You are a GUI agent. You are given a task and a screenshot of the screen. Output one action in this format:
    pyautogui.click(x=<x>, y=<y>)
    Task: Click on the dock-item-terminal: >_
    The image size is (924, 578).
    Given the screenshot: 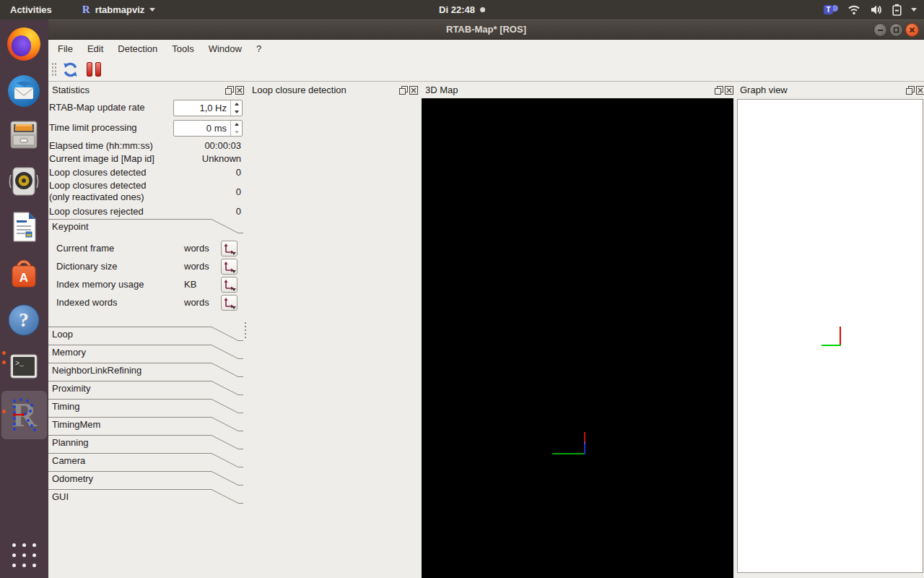 What is the action you would take?
    pyautogui.click(x=25, y=367)
    